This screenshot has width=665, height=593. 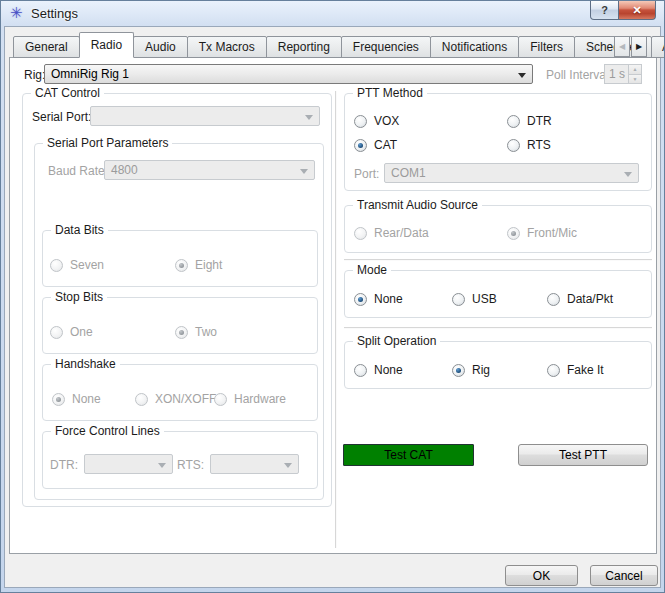 What do you see at coordinates (260, 399) in the screenshot?
I see `radio-label: Hardware` at bounding box center [260, 399].